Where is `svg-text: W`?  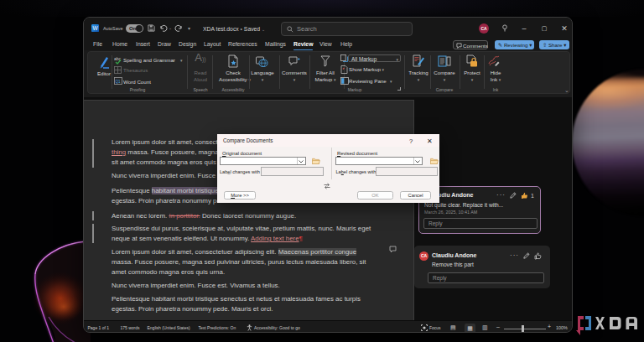
svg-text: W is located at coordinates (96, 28).